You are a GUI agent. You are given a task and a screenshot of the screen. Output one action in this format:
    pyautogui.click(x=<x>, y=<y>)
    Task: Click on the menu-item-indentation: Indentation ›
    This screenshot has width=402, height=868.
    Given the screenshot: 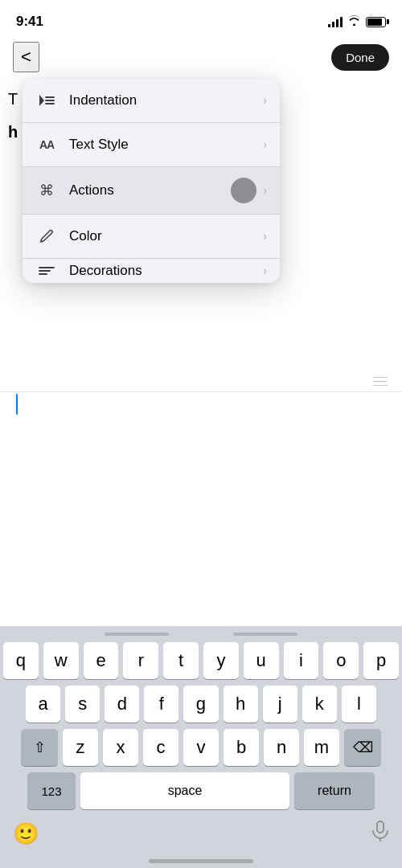 What is the action you would take?
    pyautogui.click(x=151, y=101)
    